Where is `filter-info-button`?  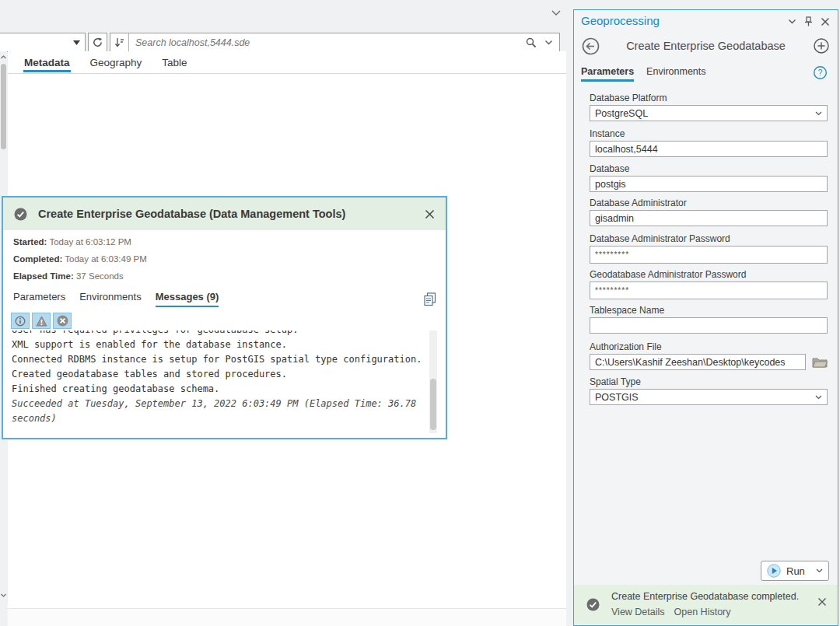 filter-info-button is located at coordinates (20, 320).